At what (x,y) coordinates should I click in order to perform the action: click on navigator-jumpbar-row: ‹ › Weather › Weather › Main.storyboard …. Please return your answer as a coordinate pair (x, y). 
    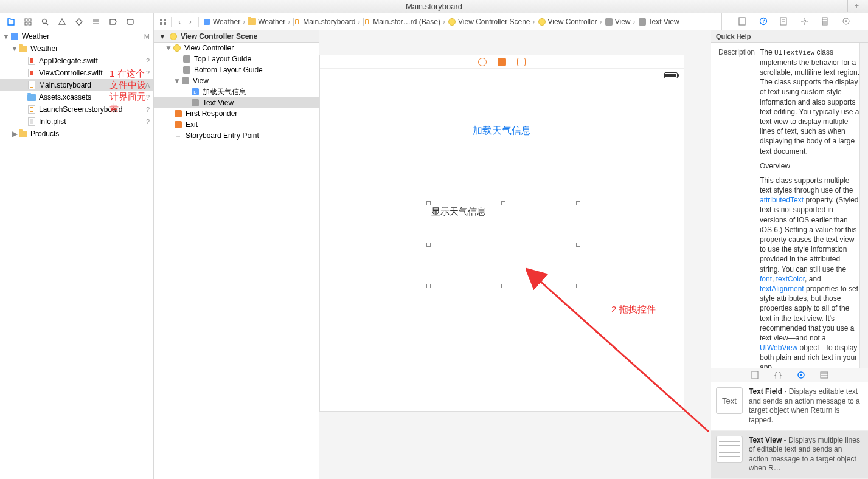
    Looking at the image, I should click on (434, 22).